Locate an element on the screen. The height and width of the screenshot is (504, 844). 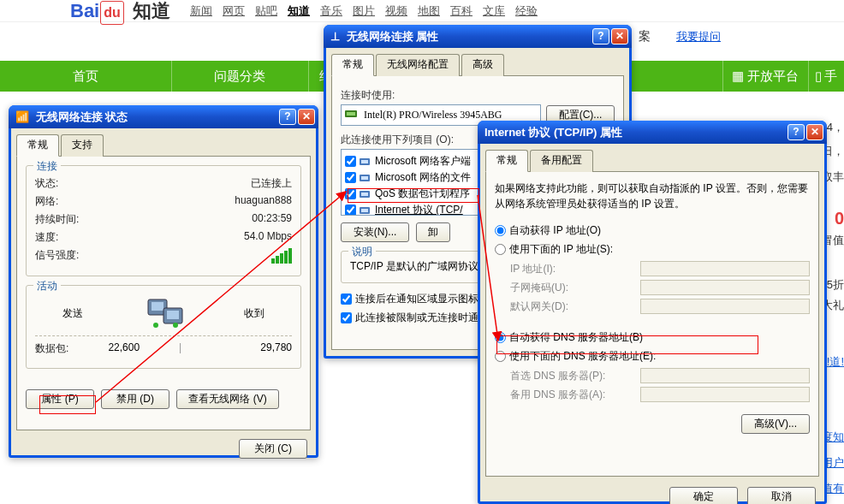
ask-link: 我要提问 is located at coordinates (698, 37).